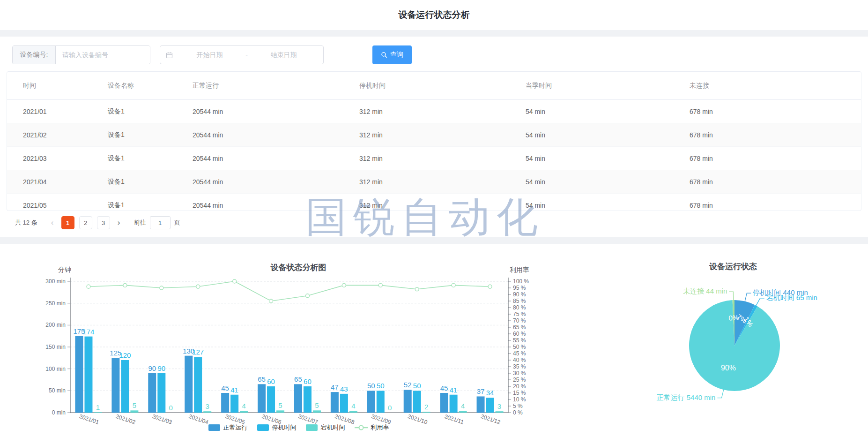  What do you see at coordinates (55, 369) in the screenshot?
I see `svg-text: 100 min` at bounding box center [55, 369].